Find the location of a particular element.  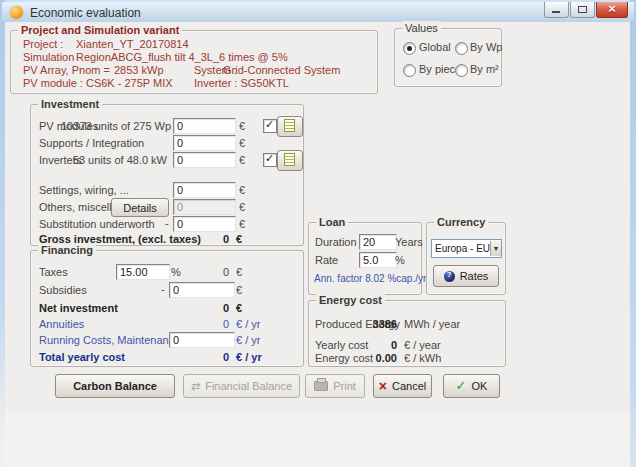

cancel-label: Cancel is located at coordinates (409, 386).